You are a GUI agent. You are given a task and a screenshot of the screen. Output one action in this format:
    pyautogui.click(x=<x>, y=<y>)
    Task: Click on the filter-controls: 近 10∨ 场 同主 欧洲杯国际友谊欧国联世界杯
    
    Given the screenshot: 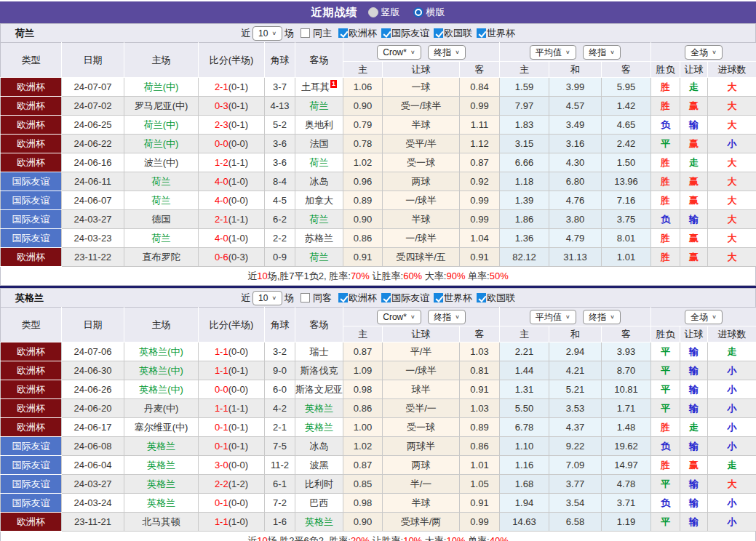 What is the action you would take?
    pyautogui.click(x=378, y=33)
    